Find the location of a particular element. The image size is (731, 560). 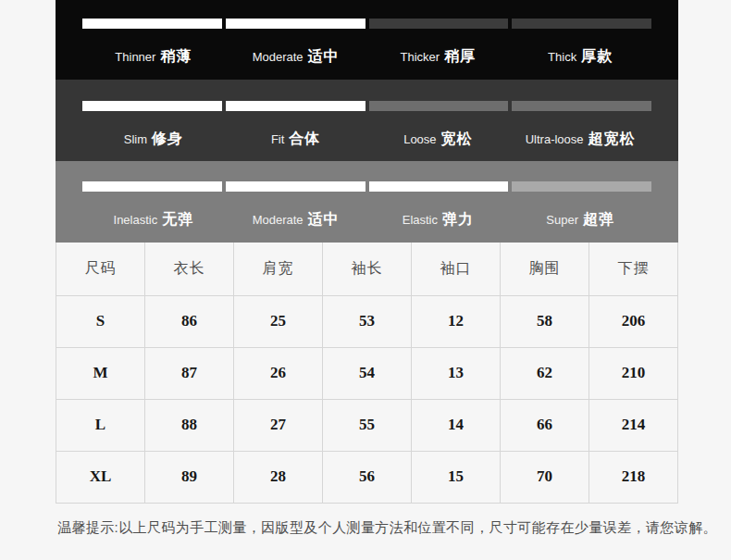

size-label-cell: XL is located at coordinates (101, 477).